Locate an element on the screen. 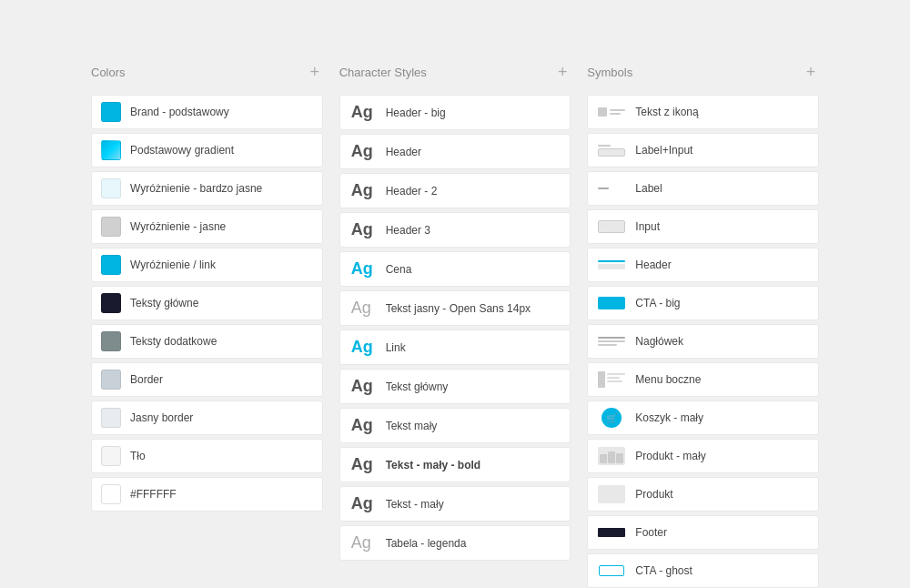 Image resolution: width=910 pixels, height=588 pixels. char-item-header-3: Ag Header 3 is located at coordinates (455, 229).